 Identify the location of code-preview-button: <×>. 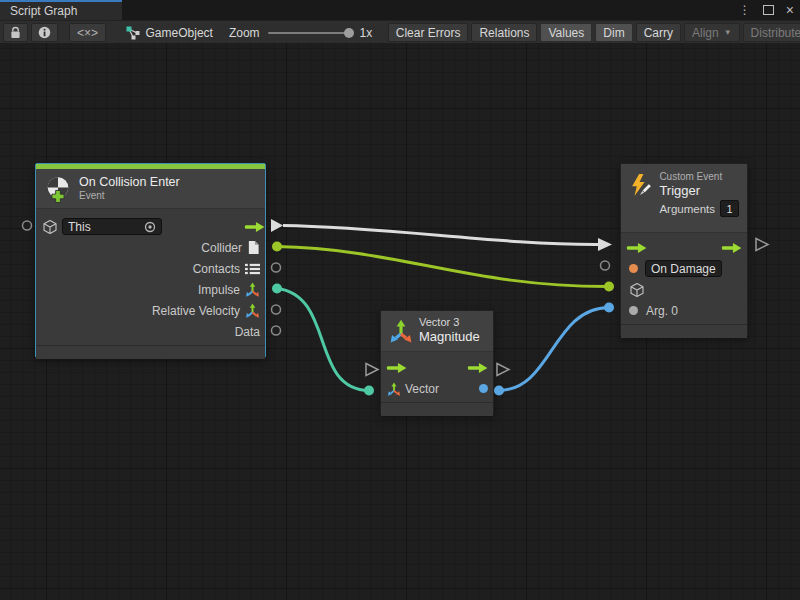
(88, 32).